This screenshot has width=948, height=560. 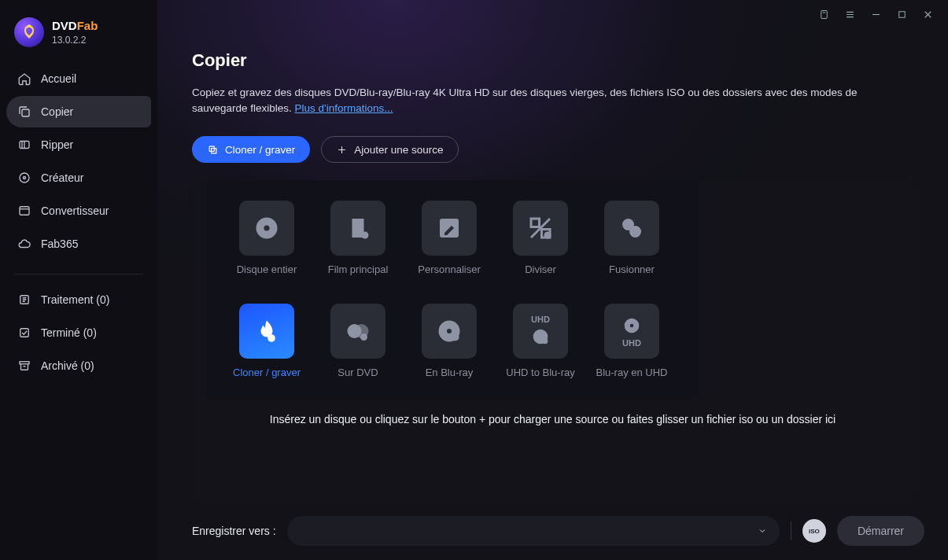 I want to click on brand-block: DVDFab 13.0.2.2, so click(x=79, y=35).